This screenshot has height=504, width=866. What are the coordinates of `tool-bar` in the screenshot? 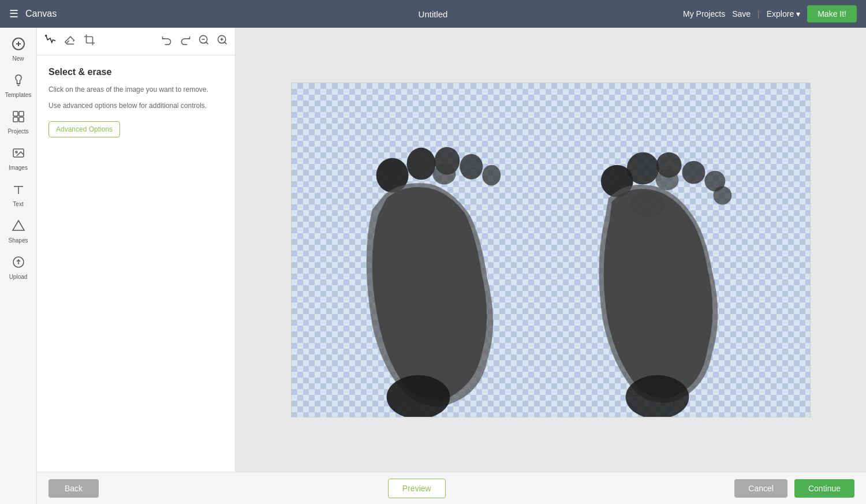 It's located at (136, 42).